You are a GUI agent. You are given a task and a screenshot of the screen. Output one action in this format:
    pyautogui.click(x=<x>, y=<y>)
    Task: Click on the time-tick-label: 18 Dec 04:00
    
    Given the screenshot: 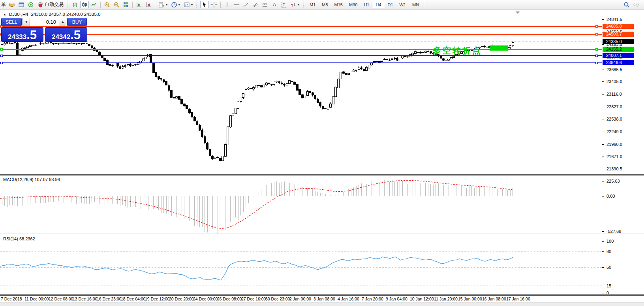 What is the action you would take?
    pyautogui.click(x=133, y=299)
    